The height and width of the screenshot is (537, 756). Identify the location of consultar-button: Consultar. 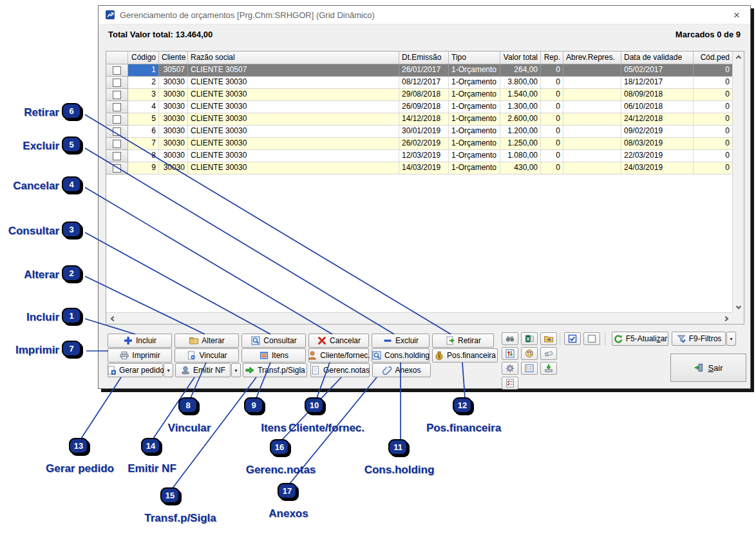
(274, 341).